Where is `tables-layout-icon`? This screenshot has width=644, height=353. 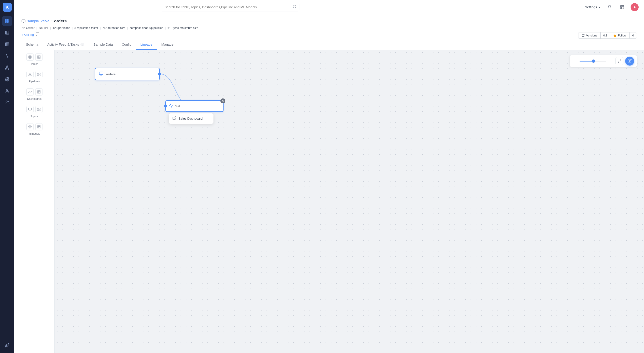 tables-layout-icon is located at coordinates (39, 57).